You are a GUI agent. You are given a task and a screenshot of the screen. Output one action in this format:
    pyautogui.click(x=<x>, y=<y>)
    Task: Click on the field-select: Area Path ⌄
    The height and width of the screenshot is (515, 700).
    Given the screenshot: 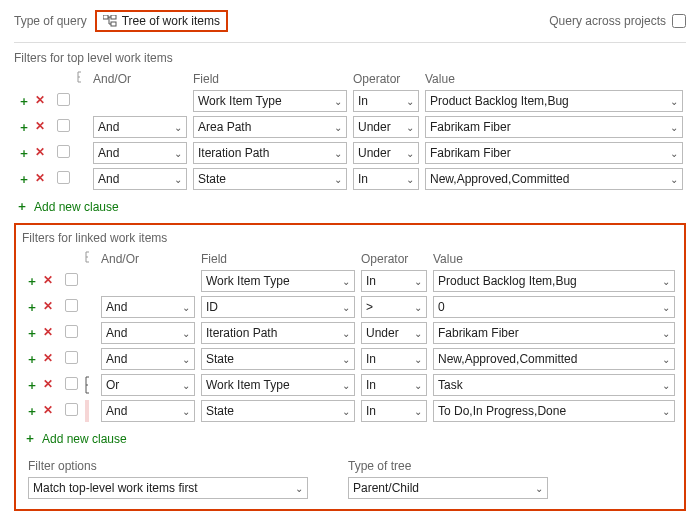 What is the action you would take?
    pyautogui.click(x=270, y=127)
    